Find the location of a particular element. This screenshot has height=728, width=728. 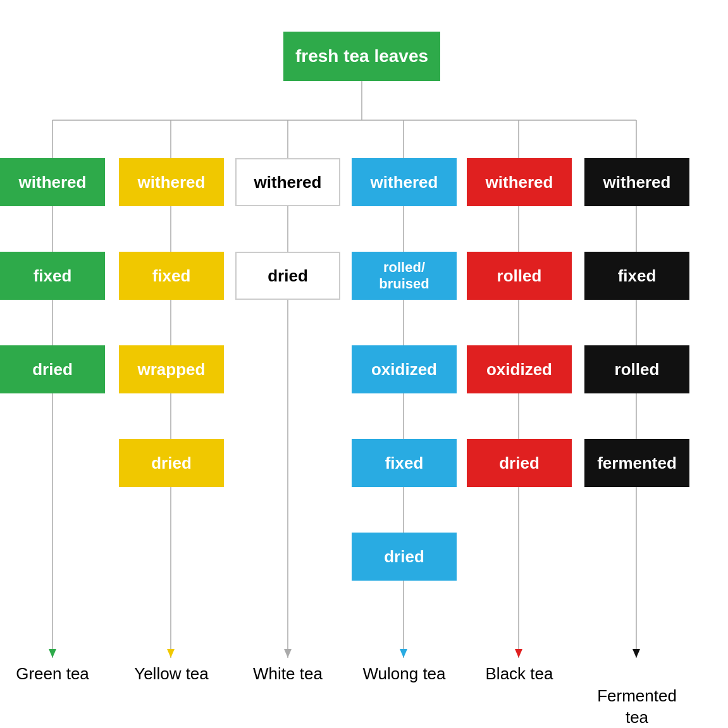

yellow-step-1: withered is located at coordinates (171, 182).